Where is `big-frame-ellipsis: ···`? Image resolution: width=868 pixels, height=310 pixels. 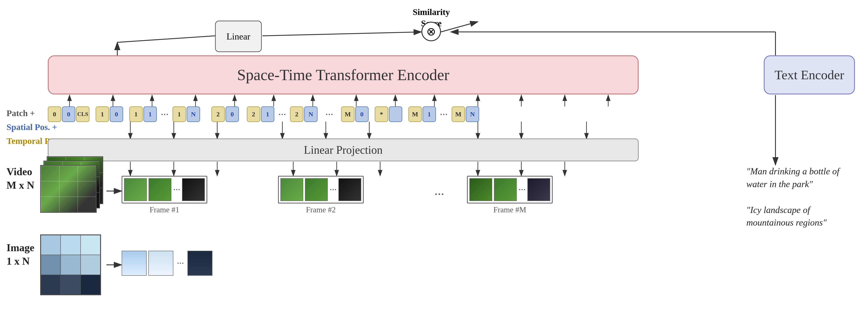
big-frame-ellipsis: ··· is located at coordinates (439, 194).